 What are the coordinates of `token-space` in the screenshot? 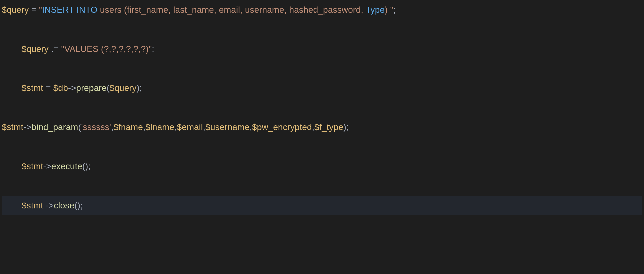 It's located at (44, 205).